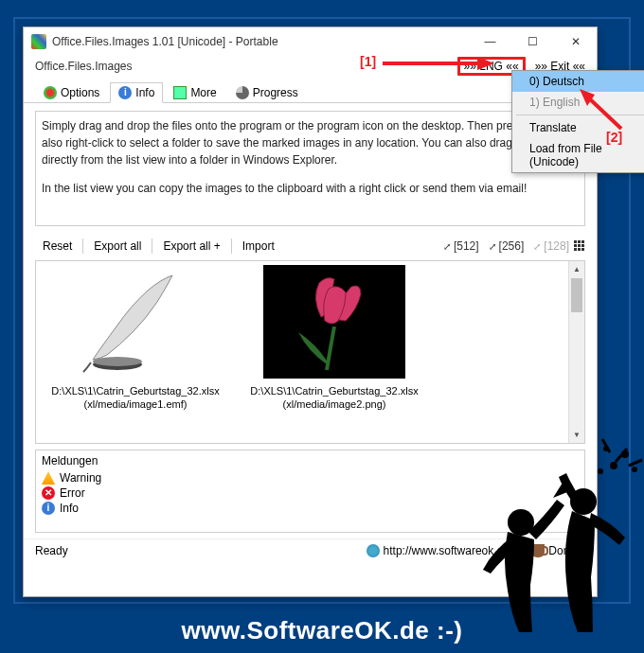  I want to click on tab-options: Options, so click(72, 93).